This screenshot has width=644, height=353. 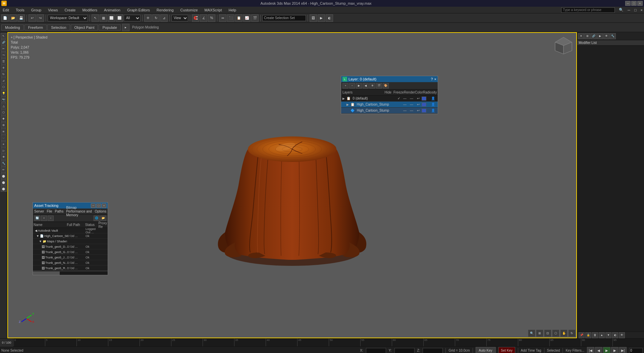 I want to click on menu-modifiers: Modifiers, so click(x=90, y=10).